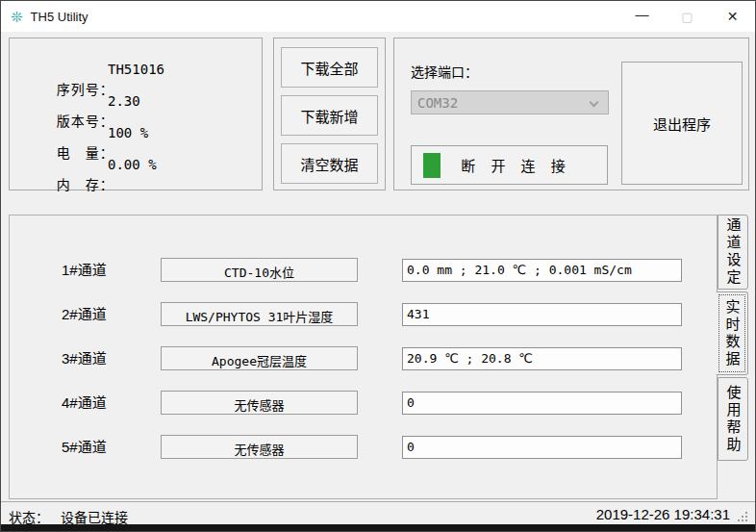  What do you see at coordinates (687, 17) in the screenshot?
I see `maximize-icon: ▢` at bounding box center [687, 17].